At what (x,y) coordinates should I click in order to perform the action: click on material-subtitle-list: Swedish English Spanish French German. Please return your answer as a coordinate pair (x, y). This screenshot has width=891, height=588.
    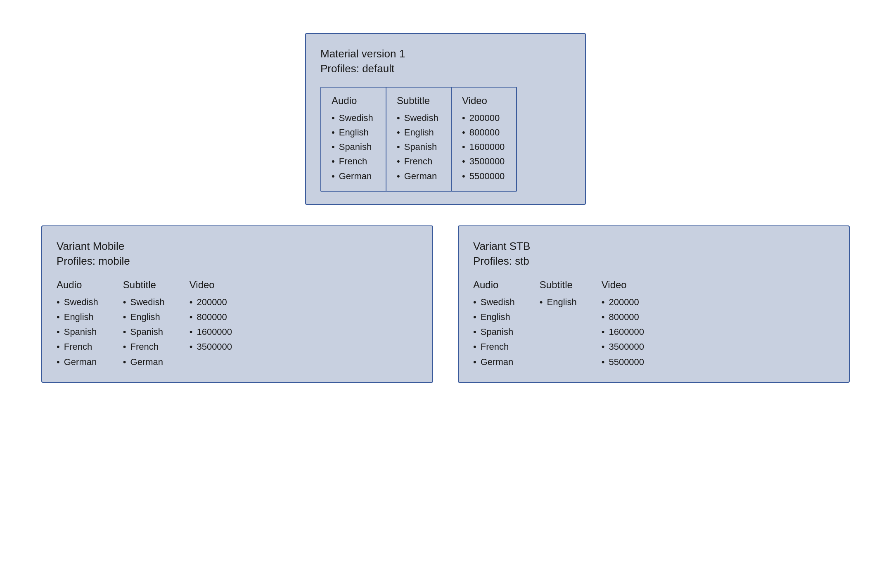
    Looking at the image, I should click on (419, 147).